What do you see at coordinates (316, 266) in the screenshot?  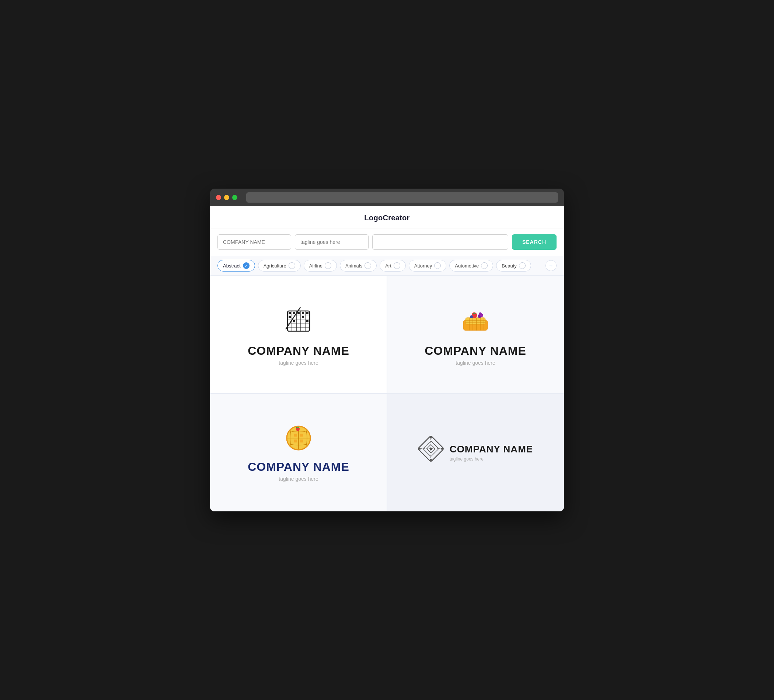 I see `category-label: Airline` at bounding box center [316, 266].